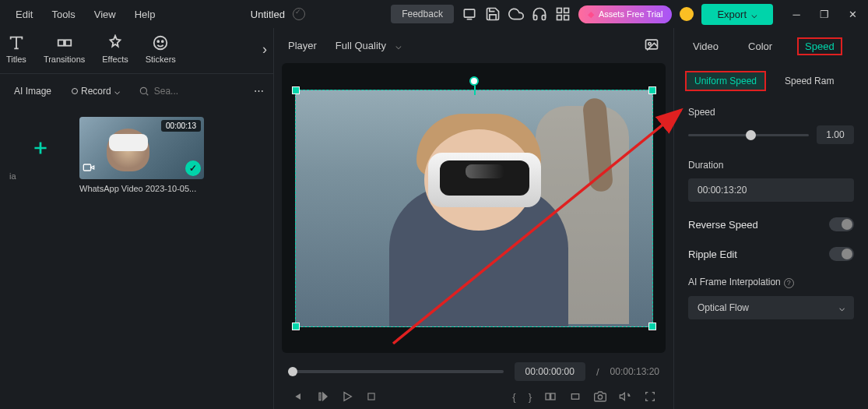  I want to click on tab-titles: Titles, so click(16, 49).